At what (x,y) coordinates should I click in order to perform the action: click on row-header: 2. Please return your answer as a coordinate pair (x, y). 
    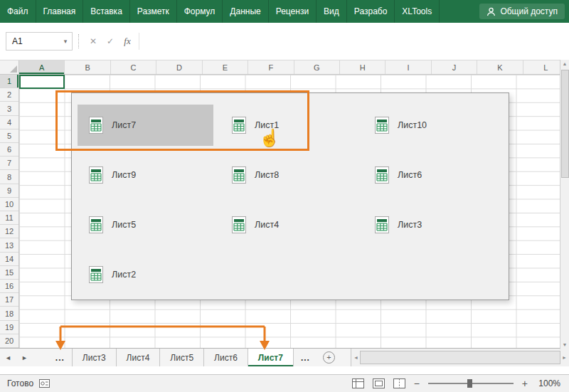
    Looking at the image, I should click on (9, 95).